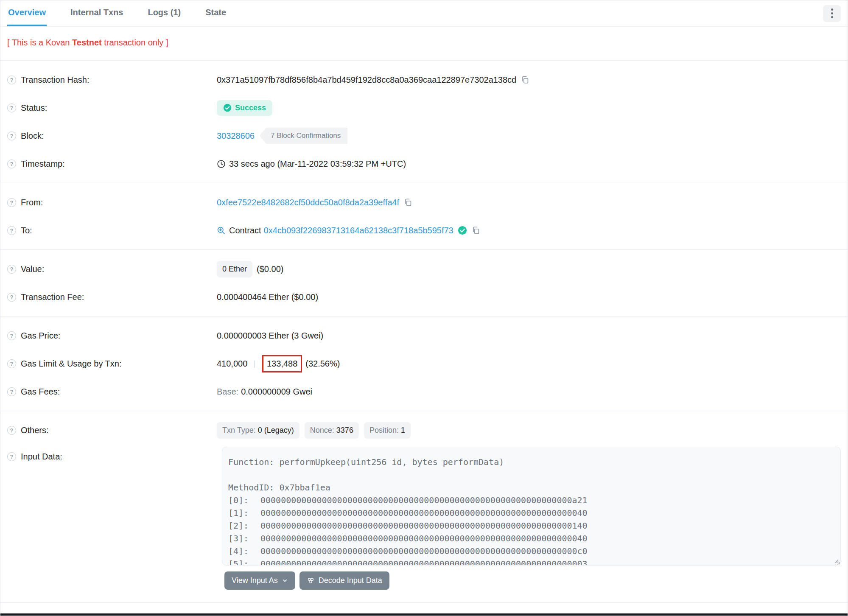 The width and height of the screenshot is (848, 616). I want to click on row-gas-fees: ? Gas Fees: Base: 0.000000009 Gwei, so click(424, 392).